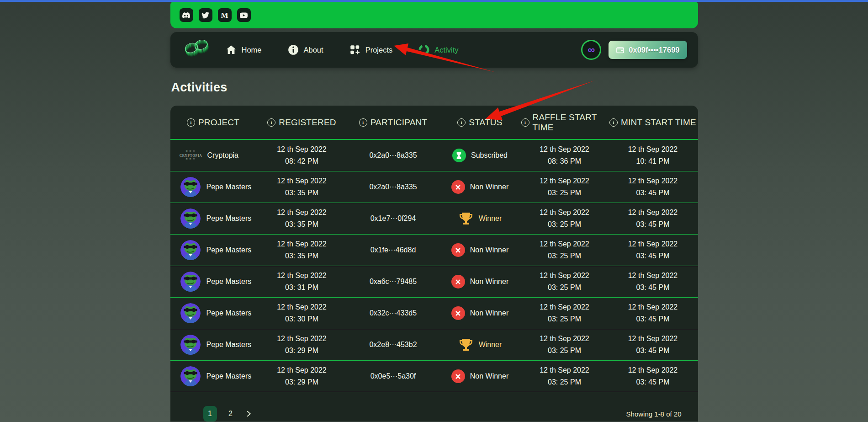 This screenshot has width=868, height=422. Describe the element at coordinates (393, 250) in the screenshot. I see `participant-address: 0x1fe···46d8d` at that location.